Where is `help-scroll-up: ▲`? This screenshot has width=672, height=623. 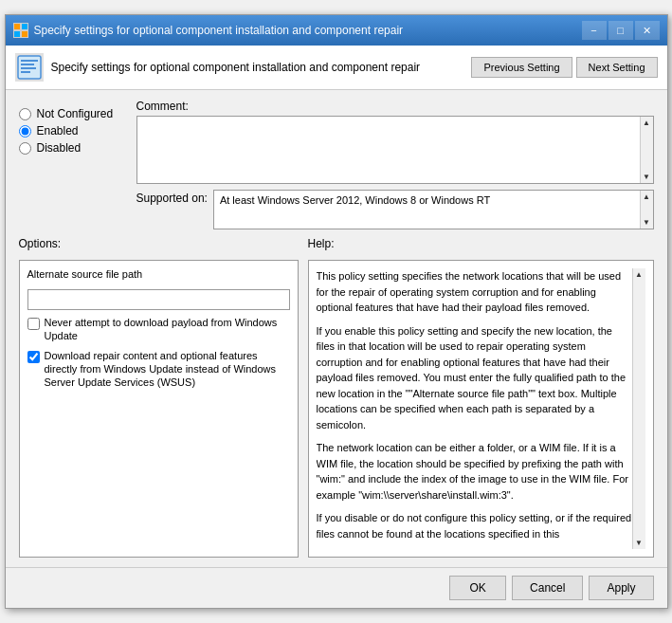 help-scroll-up: ▲ is located at coordinates (639, 275).